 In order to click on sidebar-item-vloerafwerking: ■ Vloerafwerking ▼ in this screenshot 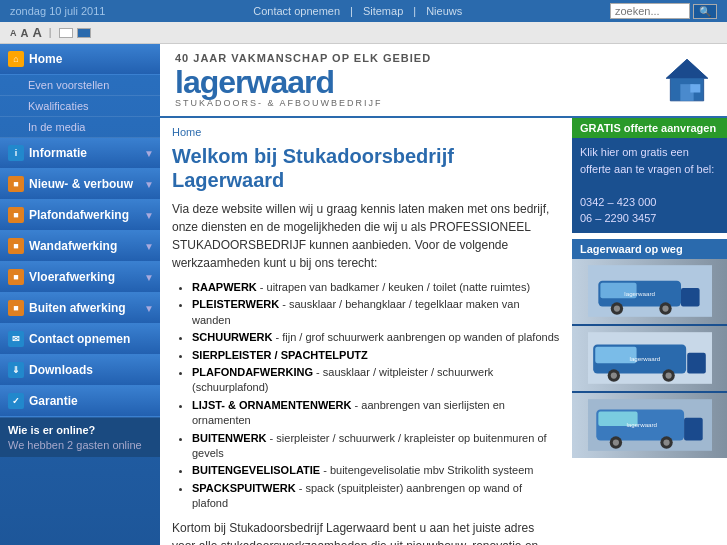, I will do `click(80, 278)`.